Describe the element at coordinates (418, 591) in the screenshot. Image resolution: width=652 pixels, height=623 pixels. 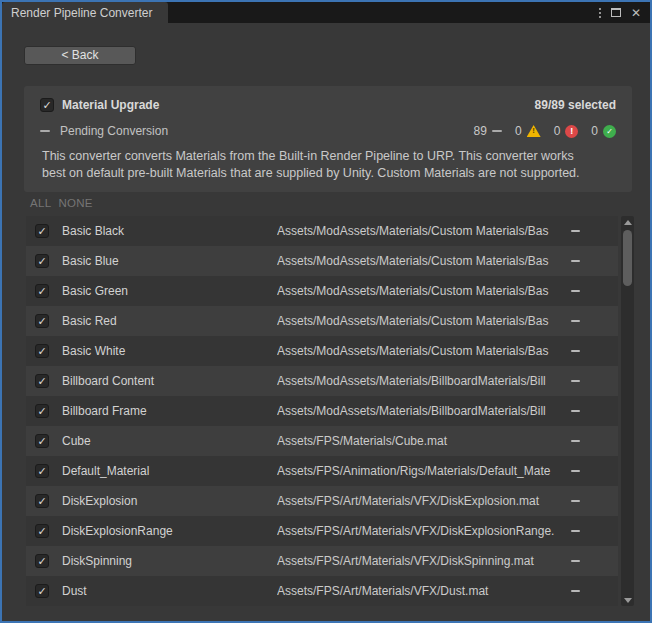
I see `material-path: Assets/FPS/Art/Materials/VFX/Dust.mat` at that location.